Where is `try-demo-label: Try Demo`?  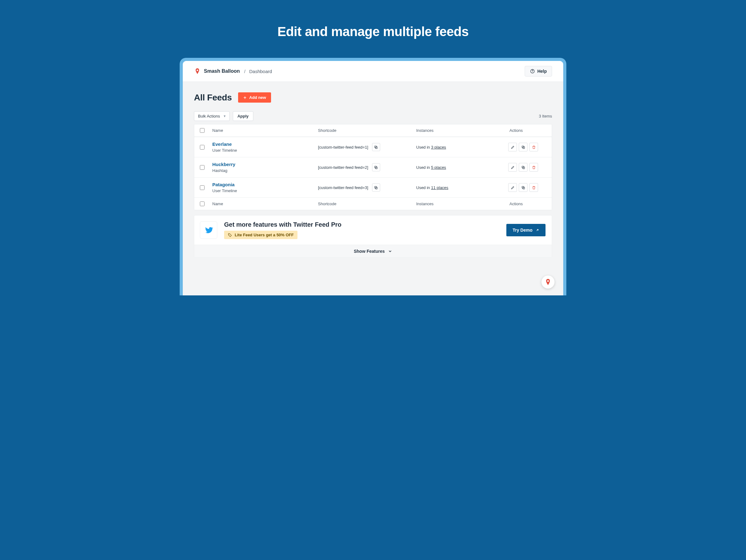 try-demo-label: Try Demo is located at coordinates (523, 230).